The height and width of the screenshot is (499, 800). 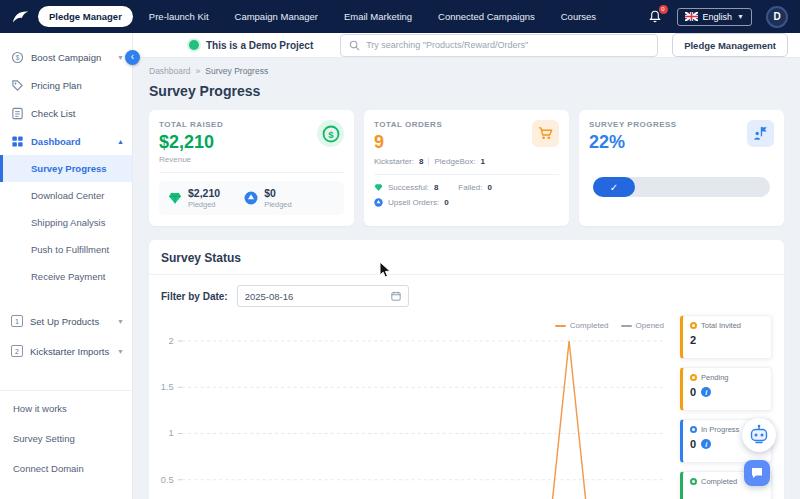 I want to click on messenger-button, so click(x=757, y=473).